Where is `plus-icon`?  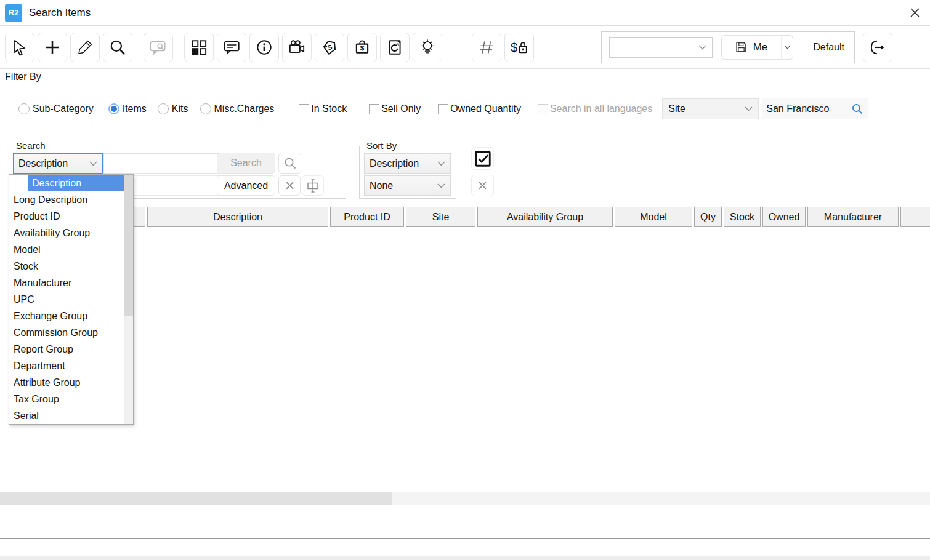 plus-icon is located at coordinates (52, 47).